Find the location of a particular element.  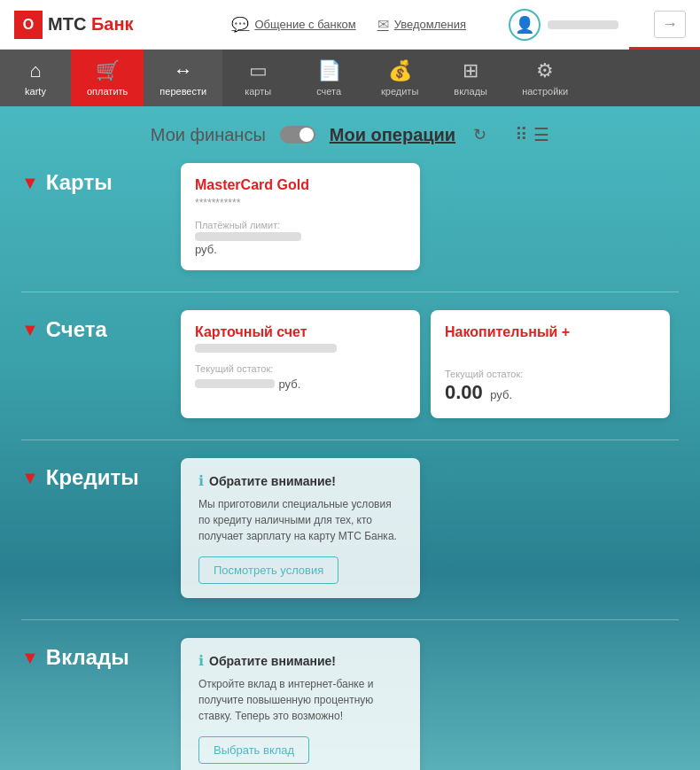

card-savings-plus: Накопительный + Текущий остаток: 0.00 ру… is located at coordinates (550, 364).